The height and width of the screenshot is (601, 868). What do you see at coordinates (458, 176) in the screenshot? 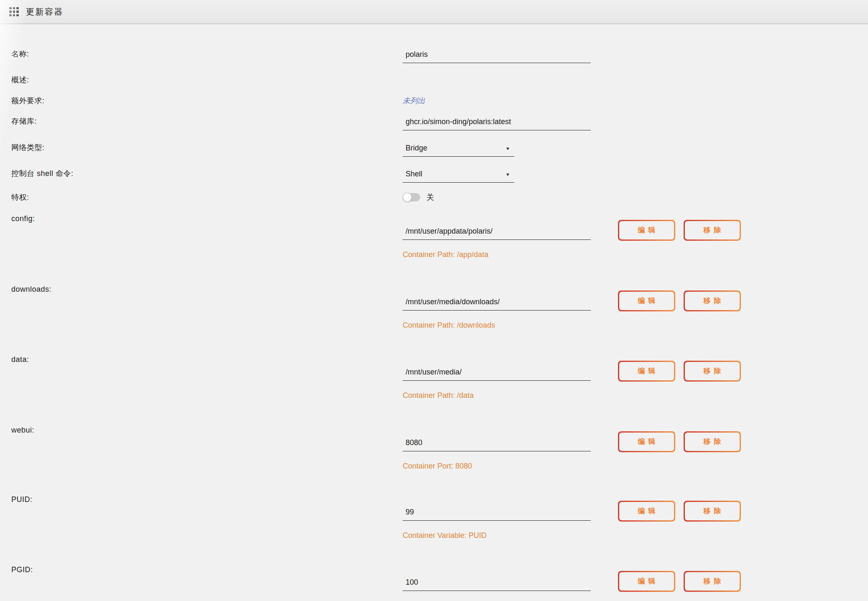
I see `console-shell-select: Shell ▼` at bounding box center [458, 176].